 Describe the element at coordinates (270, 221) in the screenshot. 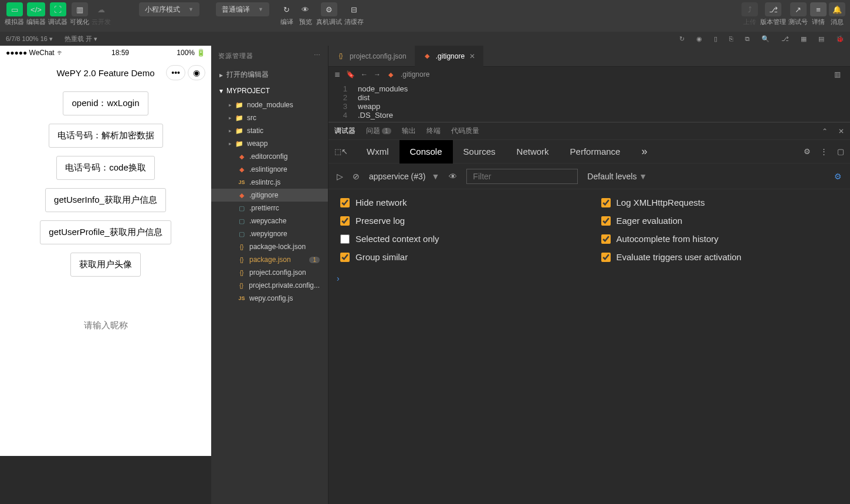

I see `file-item: .wepycache` at that location.